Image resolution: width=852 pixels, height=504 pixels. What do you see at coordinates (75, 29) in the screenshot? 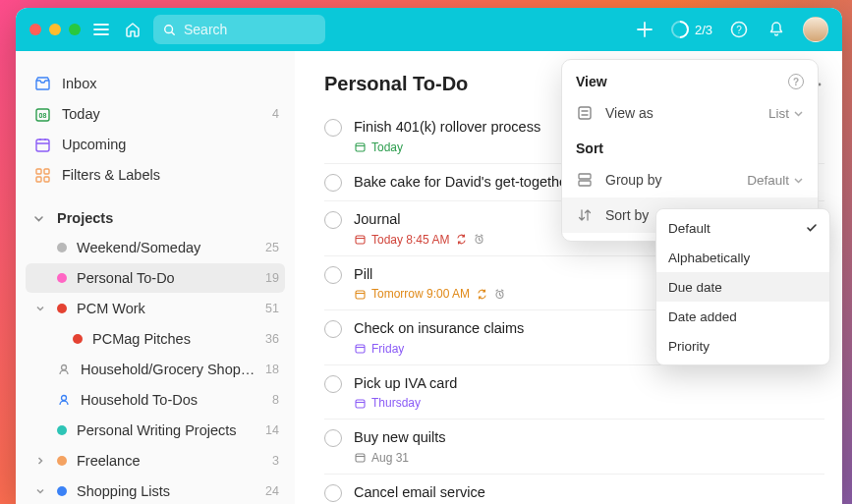
I see `zoom-window-button` at bounding box center [75, 29].